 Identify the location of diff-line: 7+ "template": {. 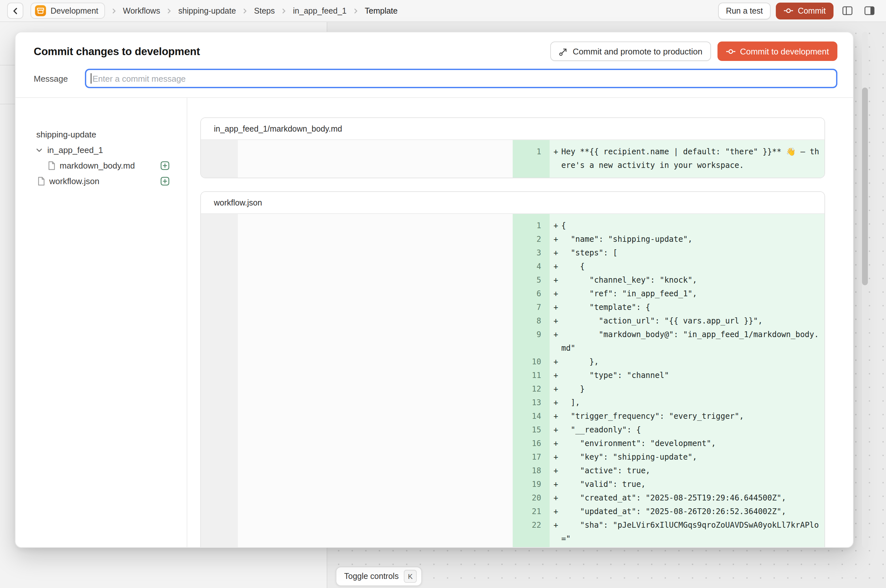
(513, 308).